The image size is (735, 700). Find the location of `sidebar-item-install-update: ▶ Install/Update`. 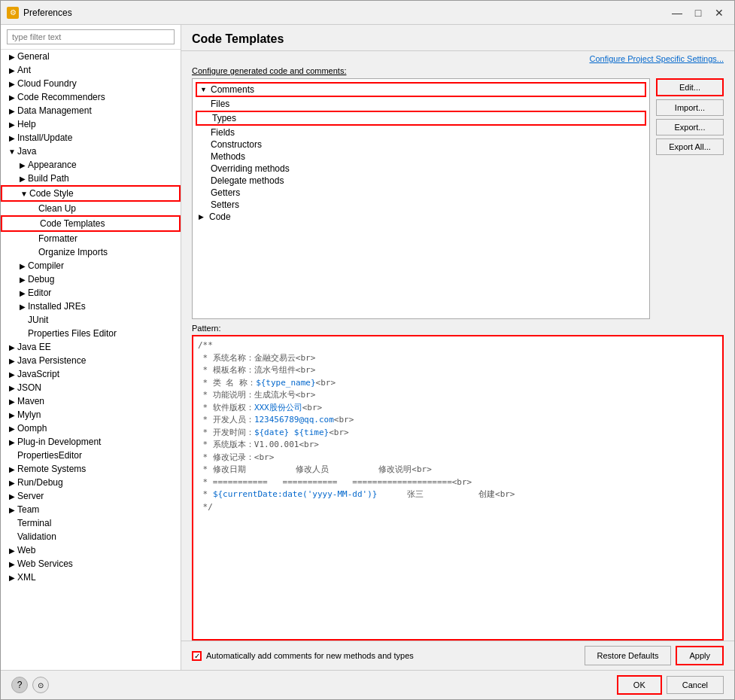

sidebar-item-install-update: ▶ Install/Update is located at coordinates (90, 138).